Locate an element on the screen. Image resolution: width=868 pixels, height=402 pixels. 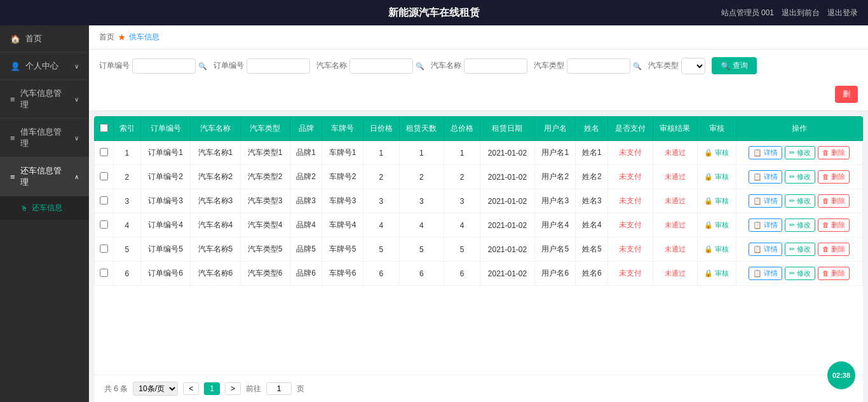
goto-page-input is located at coordinates (279, 389).